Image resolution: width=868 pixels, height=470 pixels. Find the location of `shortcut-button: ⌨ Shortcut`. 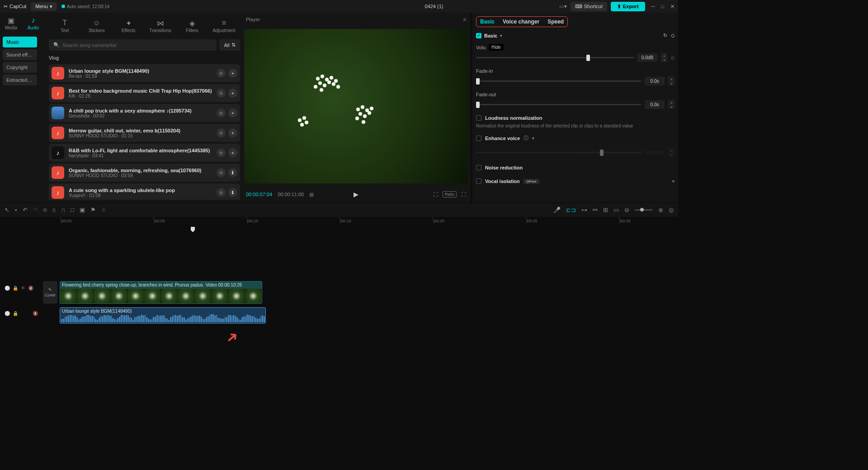

shortcut-button: ⌨ Shortcut is located at coordinates (589, 6).